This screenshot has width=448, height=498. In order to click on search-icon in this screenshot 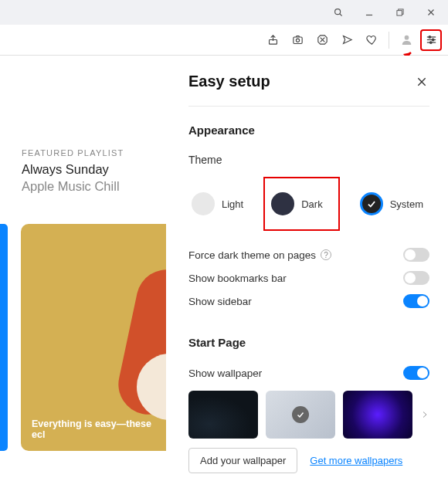, I will do `click(338, 12)`.